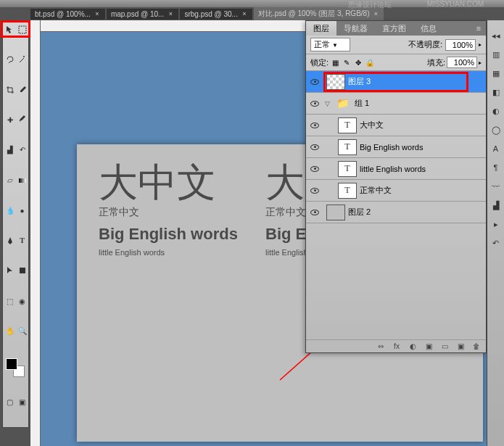 The width and height of the screenshot is (504, 446). I want to click on color-icon: ▥, so click(496, 54).